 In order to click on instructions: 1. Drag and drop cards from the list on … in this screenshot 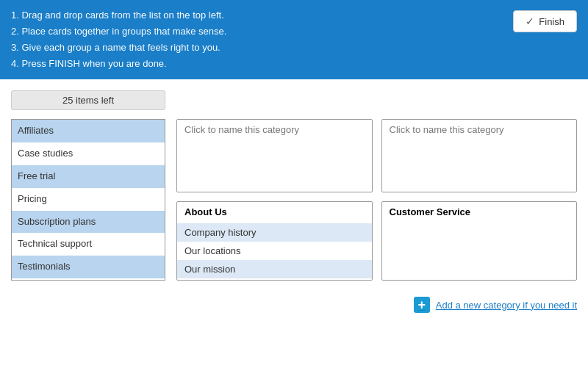, I will do `click(119, 40)`.